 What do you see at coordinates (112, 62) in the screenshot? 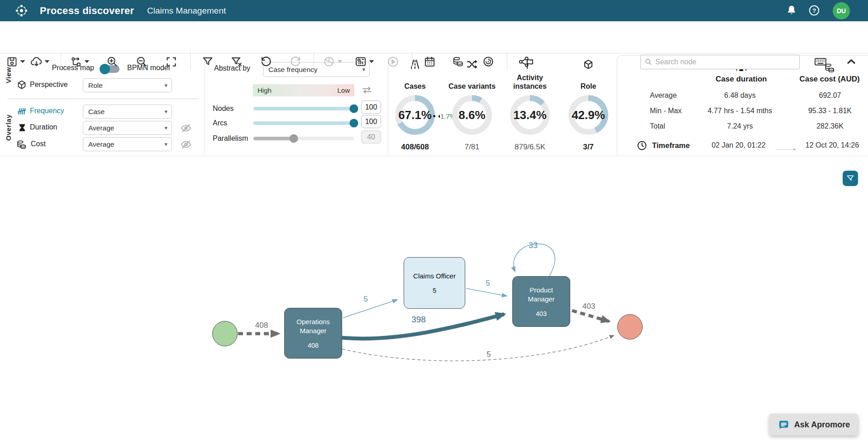
I see `zoom-in-button` at bounding box center [112, 62].